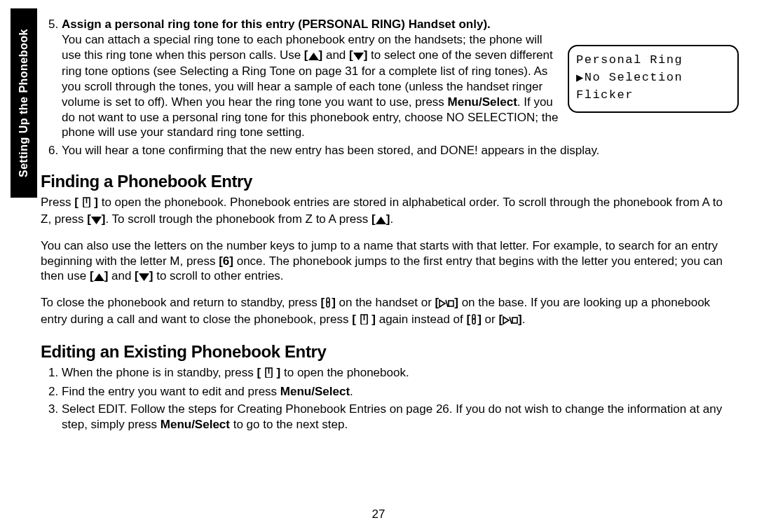  I want to click on step-5-heading: Assign a personal ring tone for this ent…, so click(276, 24).